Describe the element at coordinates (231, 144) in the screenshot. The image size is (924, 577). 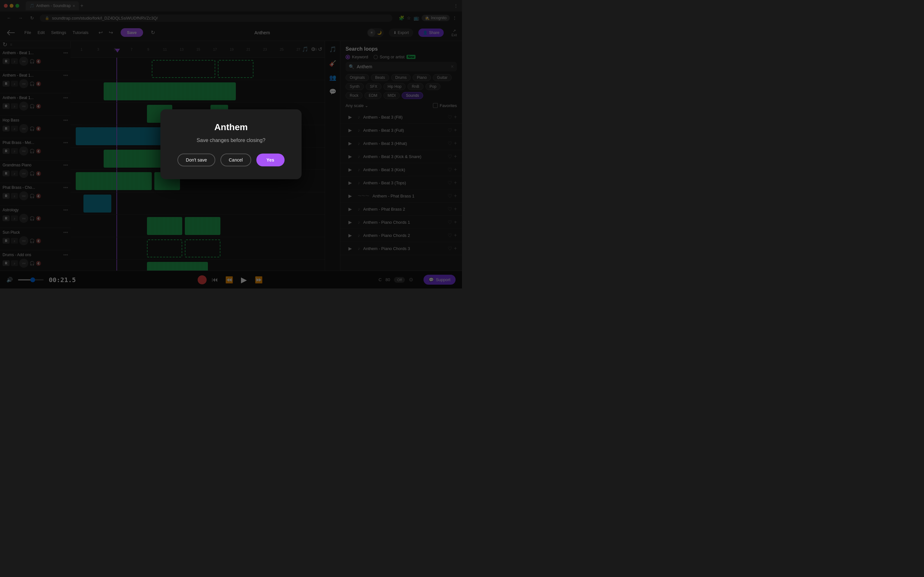
I see `save-dialog: Anthem Save changes before closing? Don'…` at that location.